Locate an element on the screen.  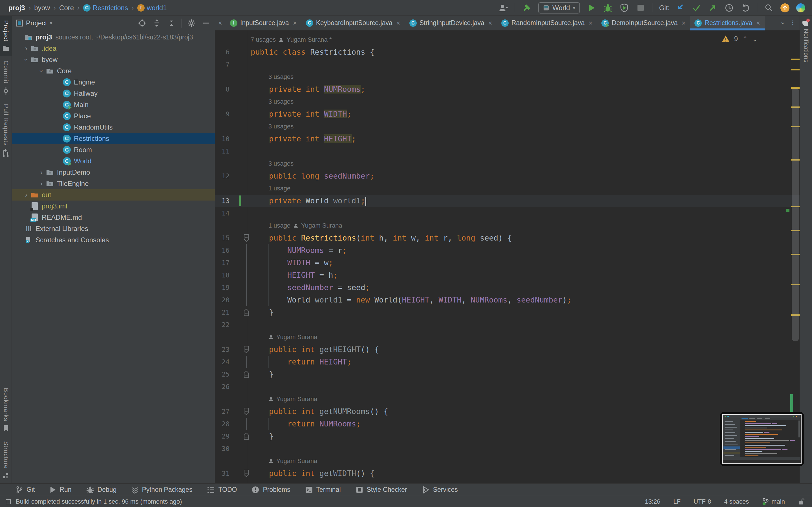
code-line-26: 26 is located at coordinates (507, 387).